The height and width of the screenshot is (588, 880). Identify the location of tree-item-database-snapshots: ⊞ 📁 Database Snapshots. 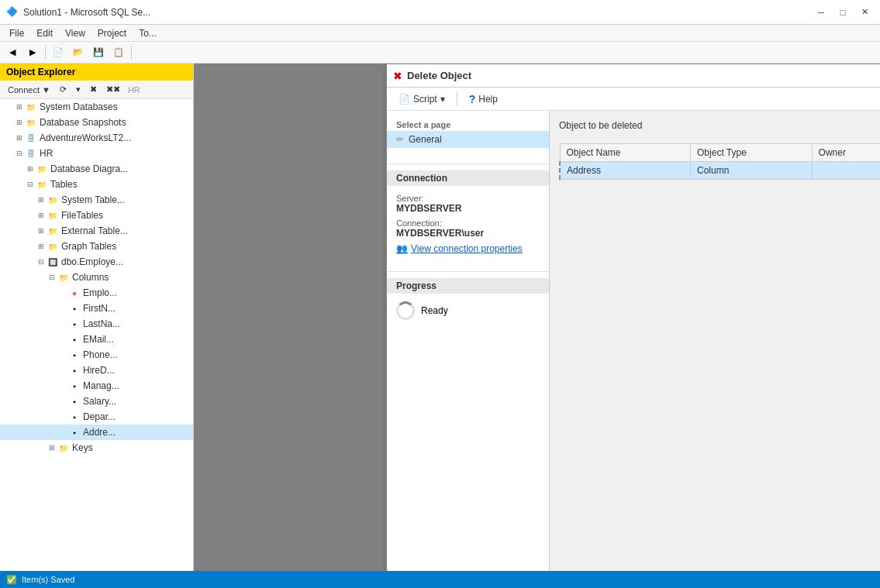
(96, 122).